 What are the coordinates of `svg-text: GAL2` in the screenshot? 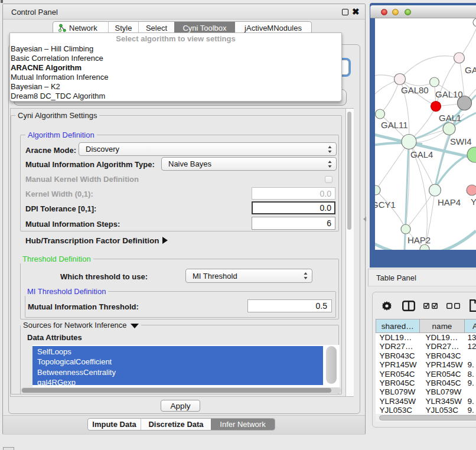 It's located at (470, 70).